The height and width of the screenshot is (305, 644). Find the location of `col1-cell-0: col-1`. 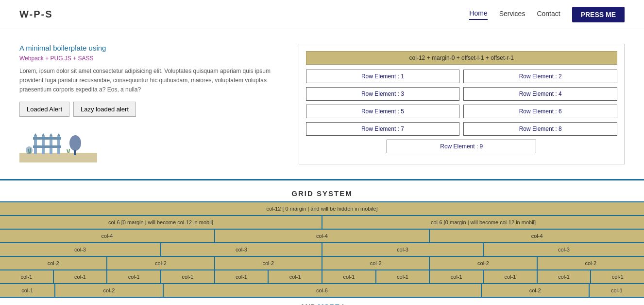

col1-cell-0: col-1 is located at coordinates (27, 277).